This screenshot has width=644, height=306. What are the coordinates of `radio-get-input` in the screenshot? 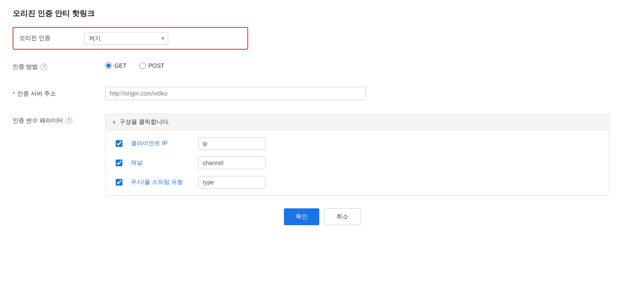 It's located at (109, 66).